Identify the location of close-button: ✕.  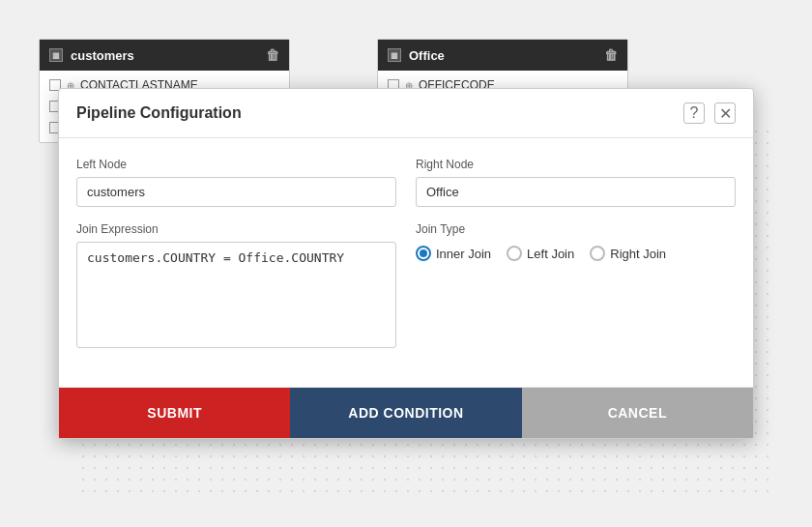
(725, 113).